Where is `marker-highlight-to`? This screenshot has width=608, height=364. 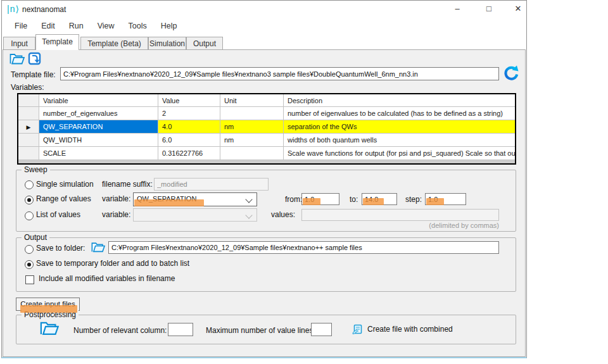 marker-highlight-to is located at coordinates (374, 201).